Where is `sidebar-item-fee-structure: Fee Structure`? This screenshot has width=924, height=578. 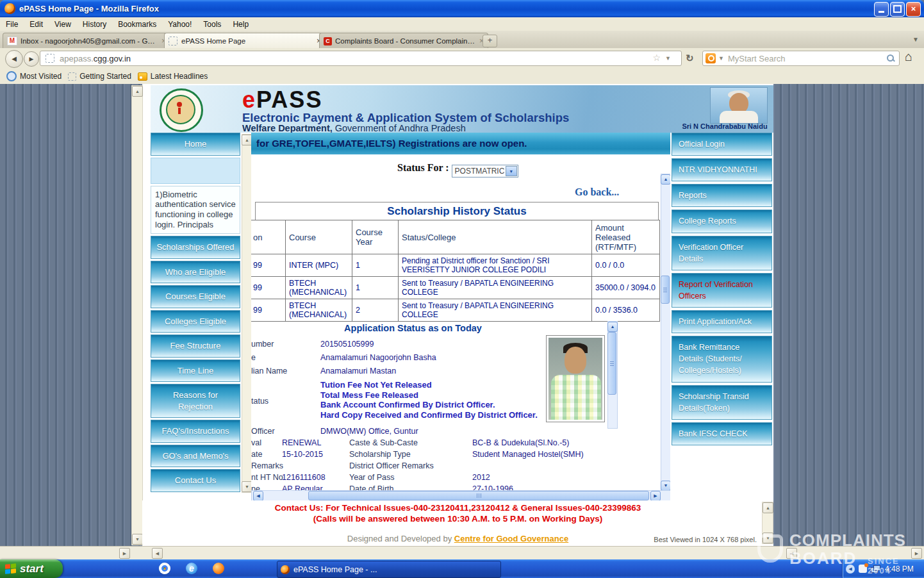
sidebar-item-fee-structure: Fee Structure is located at coordinates (195, 346).